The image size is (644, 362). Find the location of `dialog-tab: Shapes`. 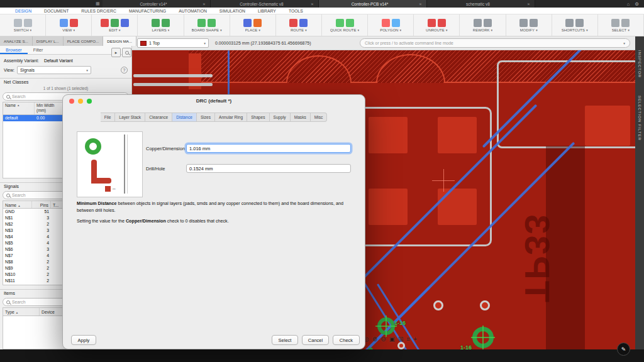

dialog-tab: Shapes is located at coordinates (258, 117).